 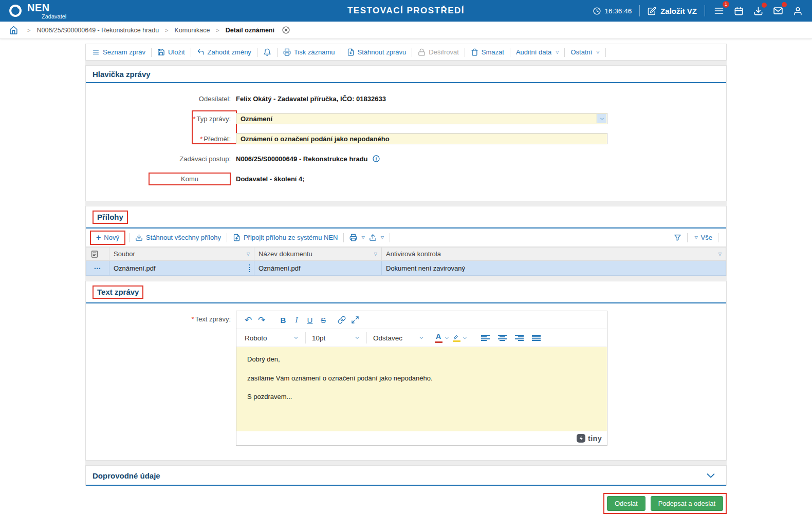 What do you see at coordinates (687, 503) in the screenshot?
I see `sign-and-send-button: Podepsat a odeslat` at bounding box center [687, 503].